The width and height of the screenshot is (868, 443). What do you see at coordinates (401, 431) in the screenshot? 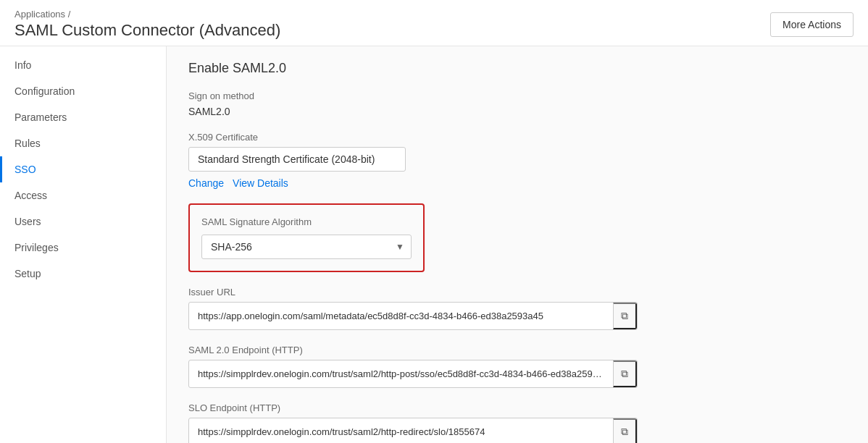
I see `slo-endpoint-value: https://simpplrdev.onelogin.com/trust/sa…` at bounding box center [401, 431].